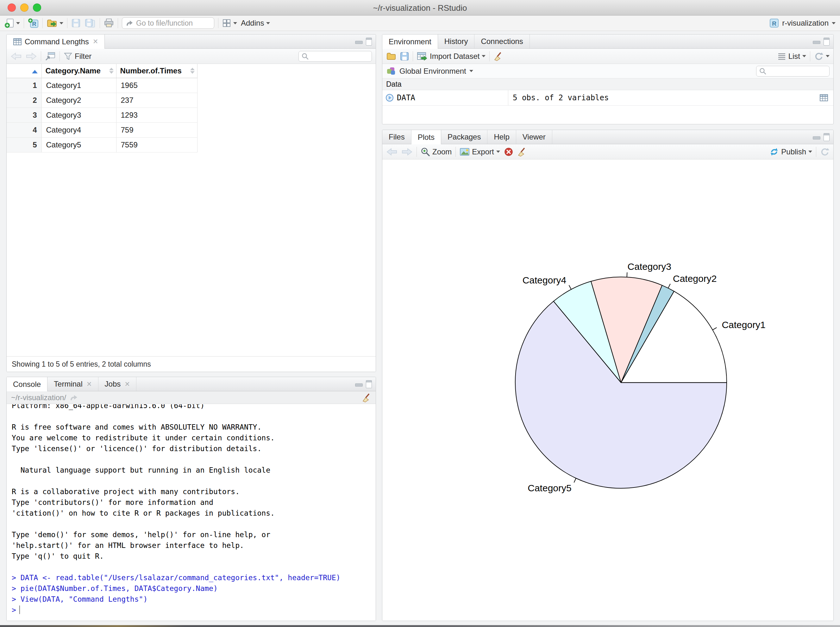 The height and width of the screenshot is (627, 840). Describe the element at coordinates (171, 24) in the screenshot. I see `goto-file-input` at that location.